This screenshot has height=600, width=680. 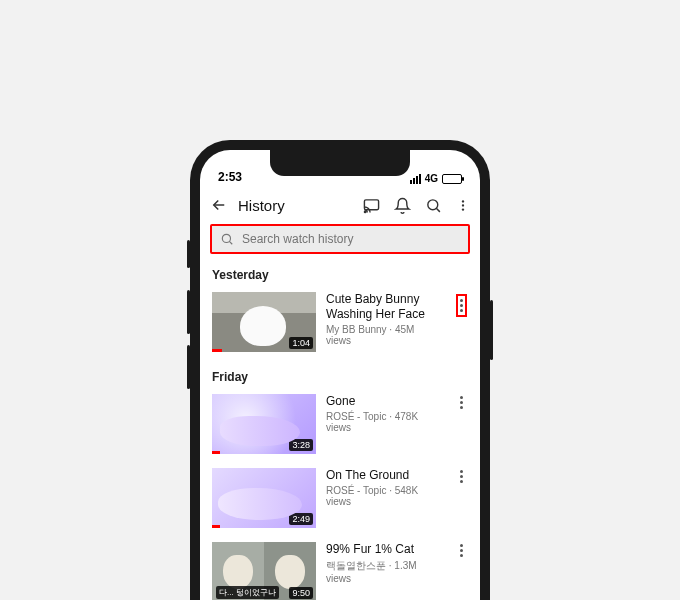 What do you see at coordinates (301, 593) in the screenshot?
I see `duration-badge: 9:50` at bounding box center [301, 593].